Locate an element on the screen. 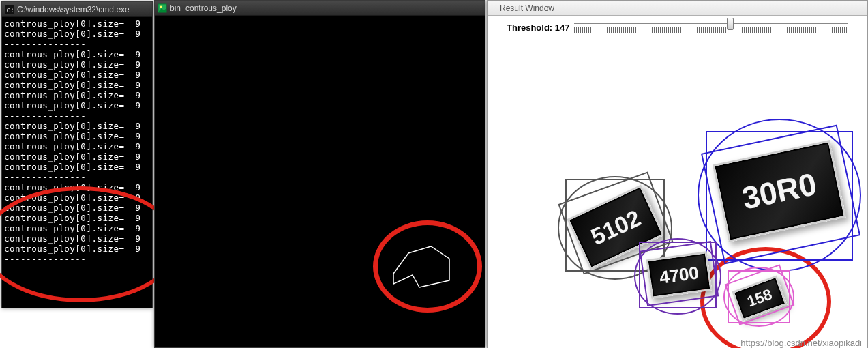  slider-thumb is located at coordinates (730, 24).